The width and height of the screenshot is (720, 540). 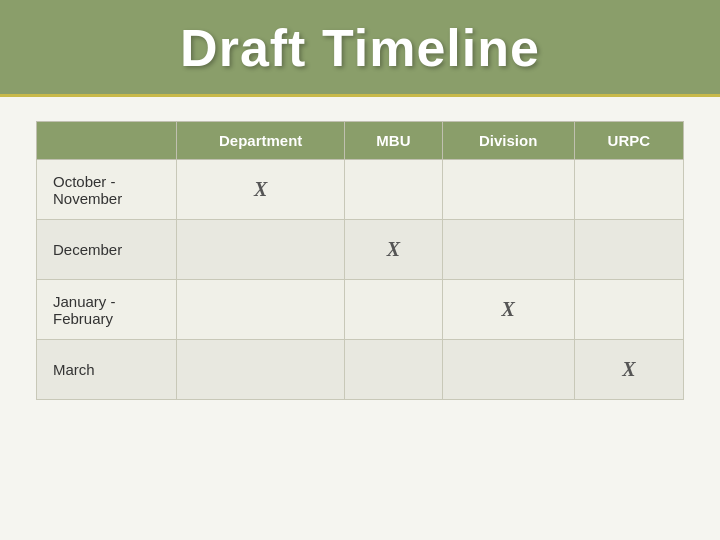 What do you see at coordinates (107, 141) in the screenshot?
I see `col-header-period` at bounding box center [107, 141].